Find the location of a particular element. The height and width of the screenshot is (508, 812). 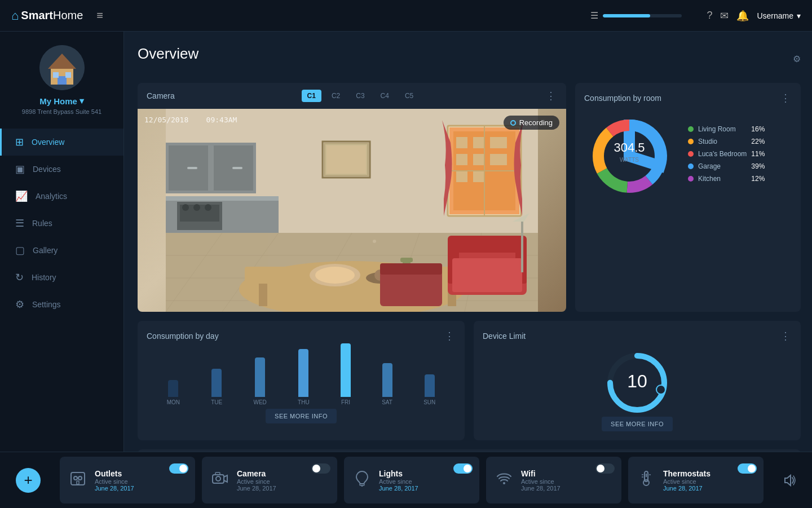

device-limit-header: Device Limit ⋮ is located at coordinates (637, 336).